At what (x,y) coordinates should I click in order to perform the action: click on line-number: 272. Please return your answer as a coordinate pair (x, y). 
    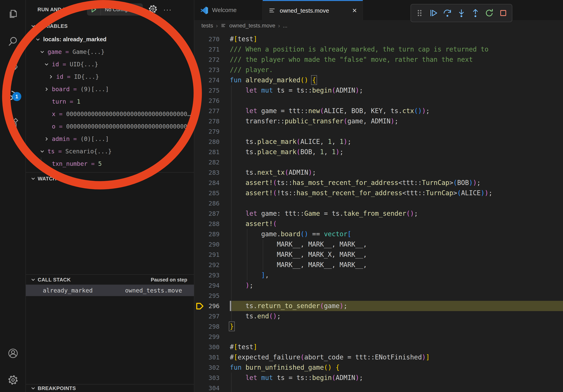
    Looking at the image, I should click on (214, 60).